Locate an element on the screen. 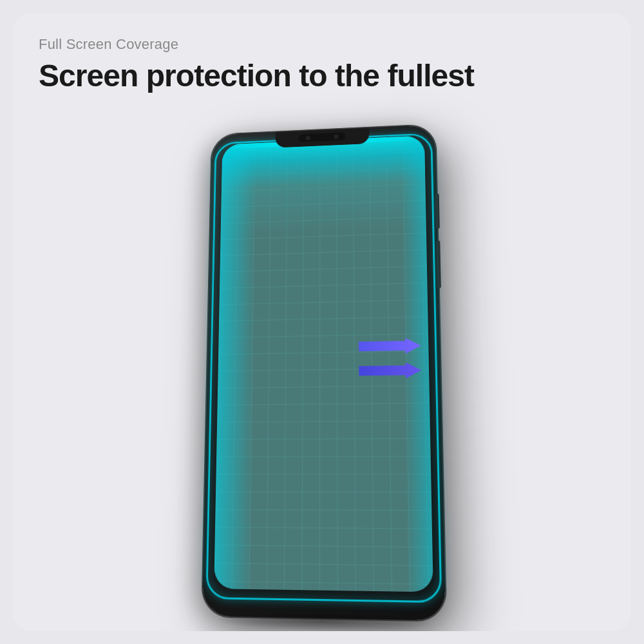  camera-dot-left is located at coordinates (308, 138).